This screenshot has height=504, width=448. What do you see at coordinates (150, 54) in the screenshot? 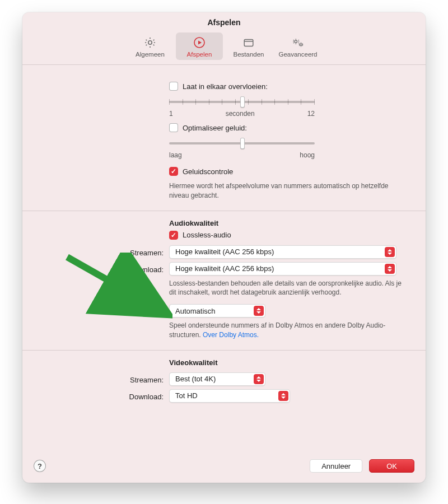
I see `tab-label: Algemeen` at bounding box center [150, 54].